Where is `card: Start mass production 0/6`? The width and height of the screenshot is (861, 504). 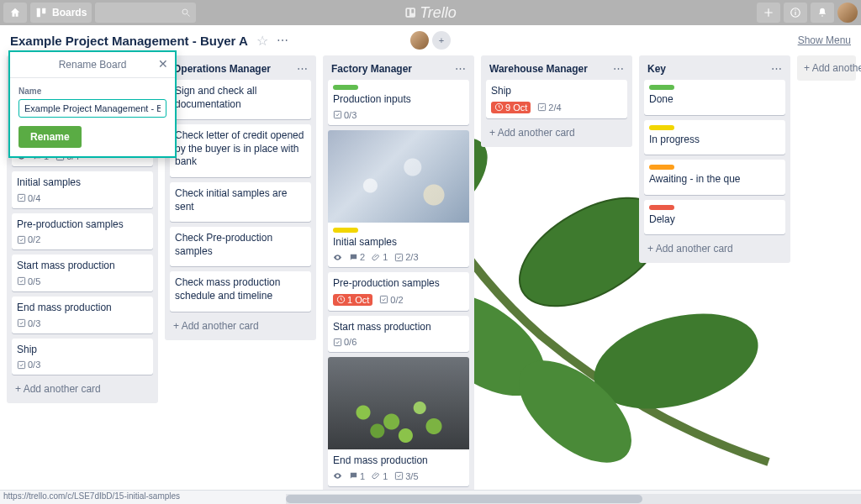
card: Start mass production 0/6 is located at coordinates (399, 334).